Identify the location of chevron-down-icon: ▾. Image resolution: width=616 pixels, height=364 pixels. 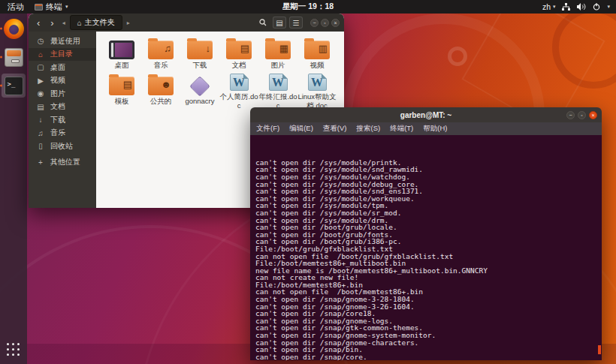
(608, 7).